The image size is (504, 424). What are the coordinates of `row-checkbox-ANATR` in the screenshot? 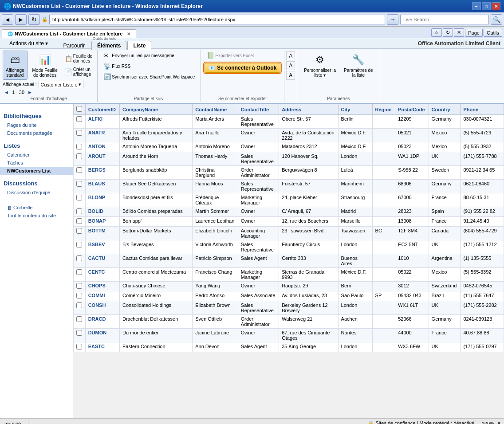 It's located at (80, 136).